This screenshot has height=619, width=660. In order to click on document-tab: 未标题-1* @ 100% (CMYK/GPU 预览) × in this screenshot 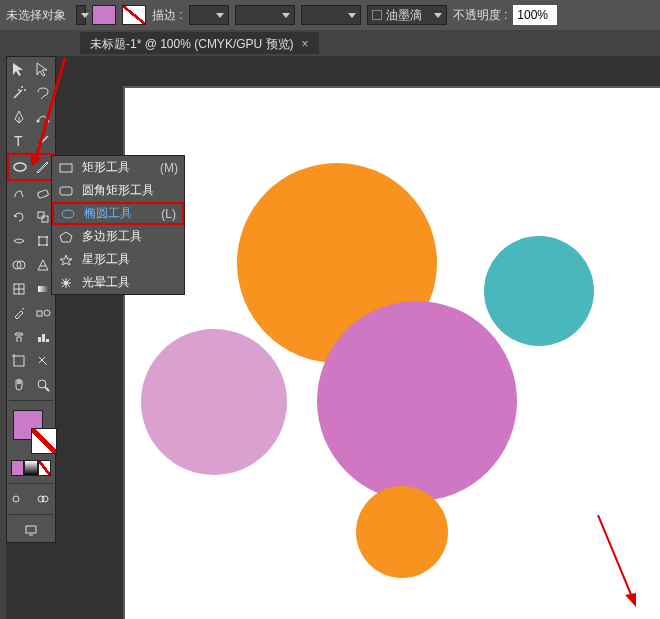, I will do `click(200, 43)`.